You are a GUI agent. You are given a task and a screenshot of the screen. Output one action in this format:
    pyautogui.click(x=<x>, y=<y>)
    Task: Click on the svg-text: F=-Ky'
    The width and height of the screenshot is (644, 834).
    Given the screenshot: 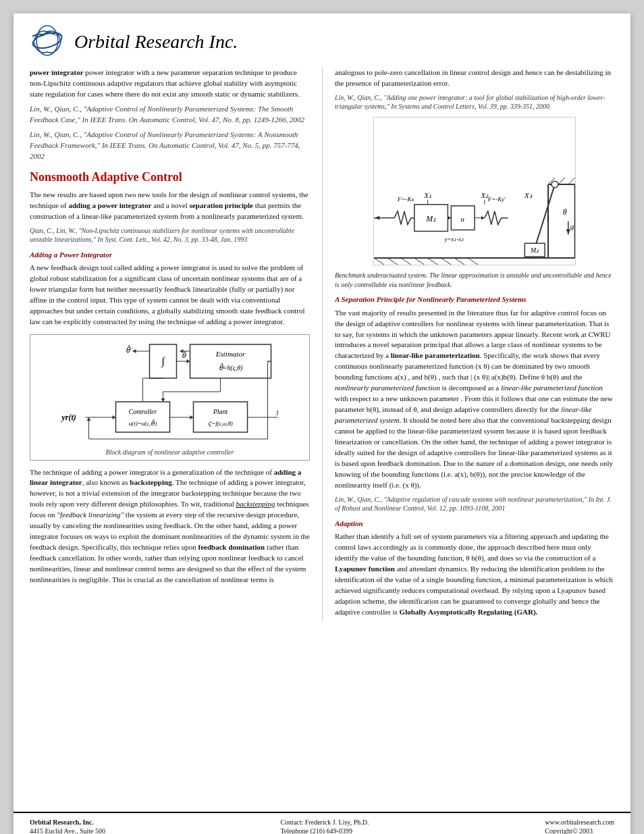 What is the action you would take?
    pyautogui.click(x=497, y=199)
    